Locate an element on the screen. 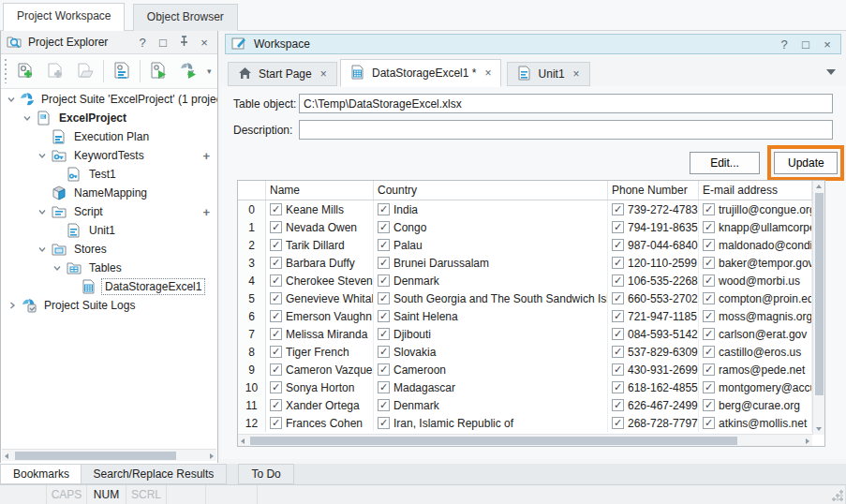 The image size is (846, 504). tree-item-namemapping: NameMapping is located at coordinates (109, 193).